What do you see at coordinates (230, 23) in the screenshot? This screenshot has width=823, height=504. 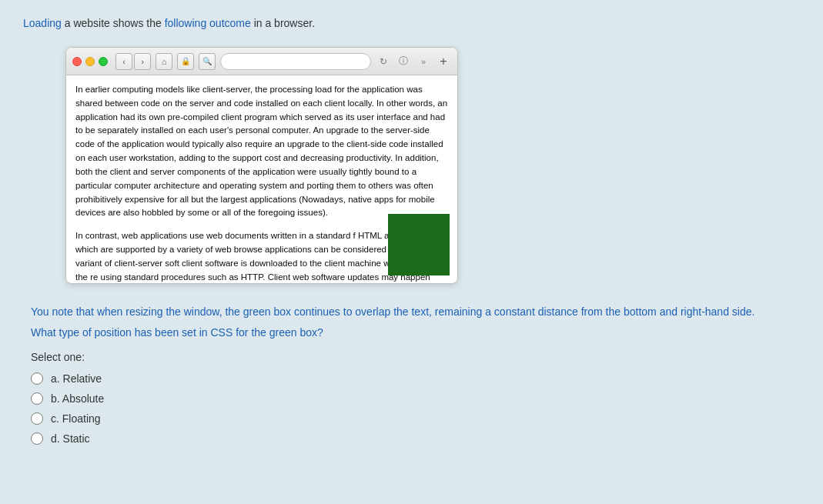 I see `outcome-word: outcome` at bounding box center [230, 23].